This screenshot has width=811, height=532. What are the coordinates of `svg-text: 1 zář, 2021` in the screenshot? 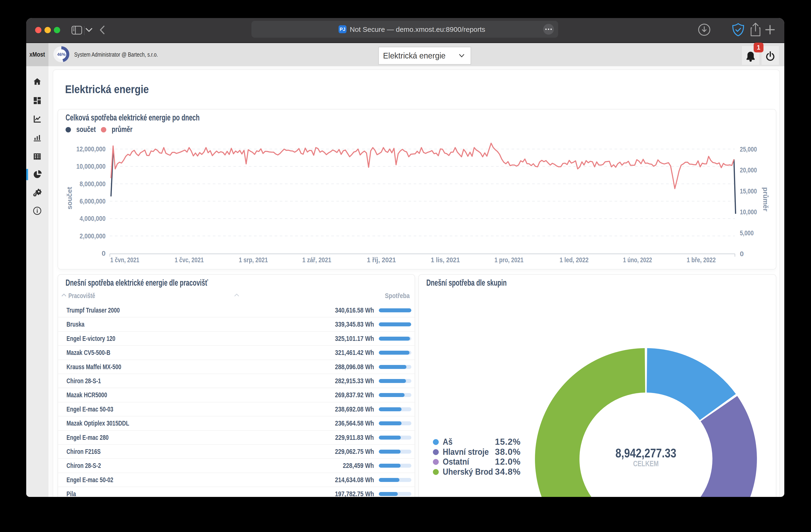 It's located at (317, 260).